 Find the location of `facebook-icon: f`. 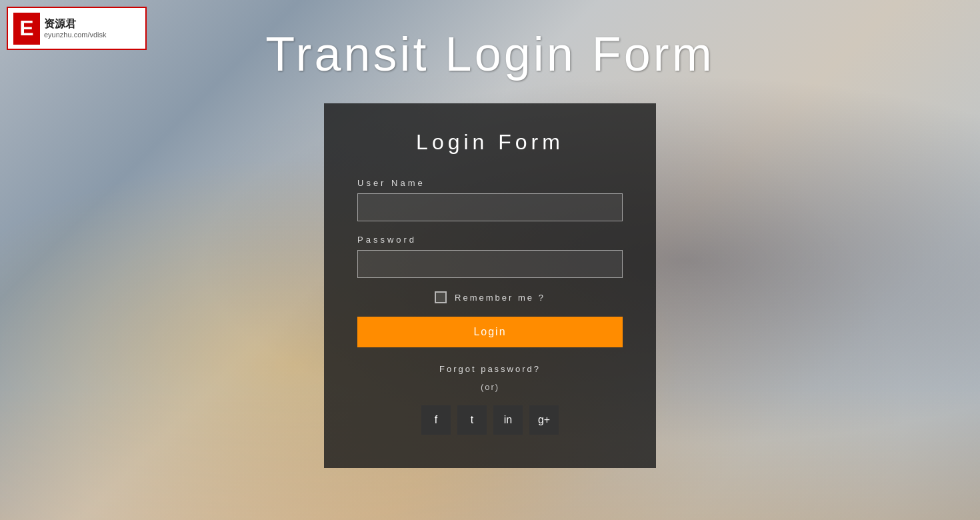

facebook-icon: f is located at coordinates (436, 420).